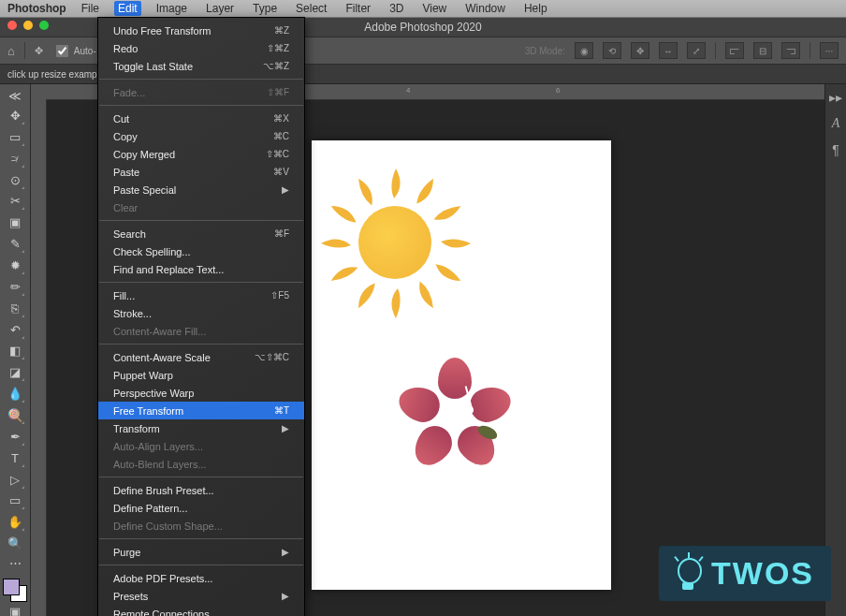  Describe the element at coordinates (15, 479) in the screenshot. I see `path-select-tool-icon: ▷` at that location.